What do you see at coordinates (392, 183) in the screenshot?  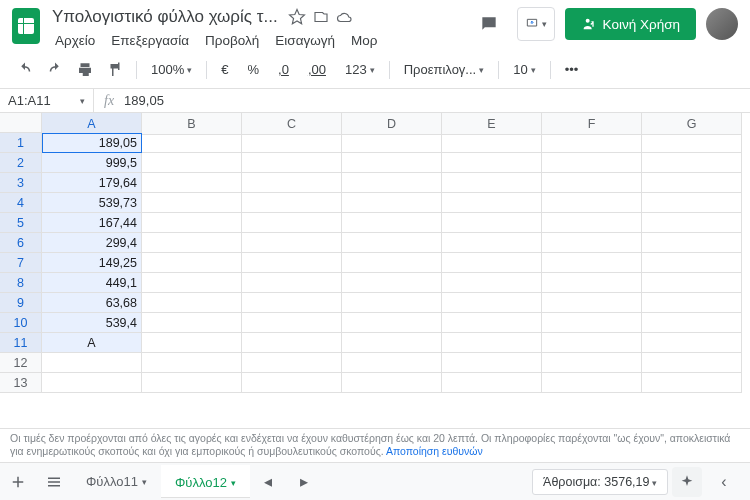 I see `cell-D3` at bounding box center [392, 183].